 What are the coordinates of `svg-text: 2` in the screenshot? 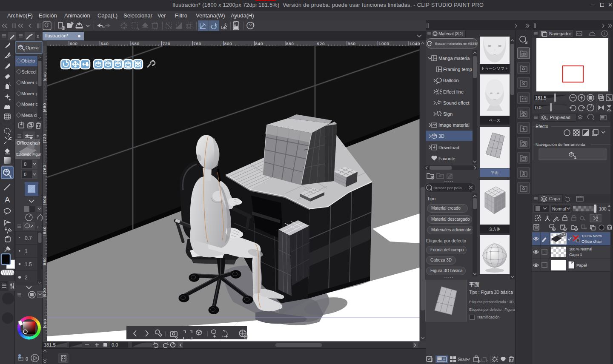 It's located at (26, 278).